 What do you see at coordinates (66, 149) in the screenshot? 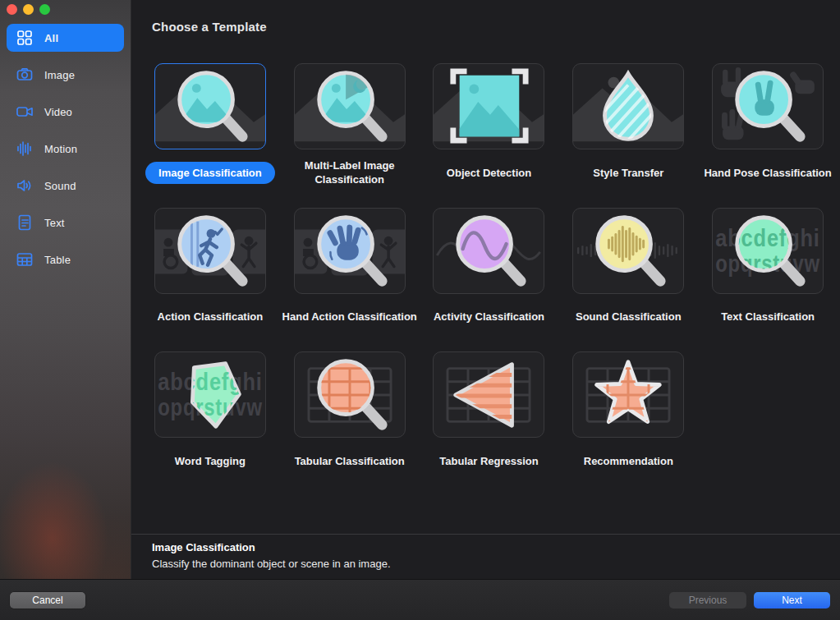
I see `sidebar-item-motion: Motion` at bounding box center [66, 149].